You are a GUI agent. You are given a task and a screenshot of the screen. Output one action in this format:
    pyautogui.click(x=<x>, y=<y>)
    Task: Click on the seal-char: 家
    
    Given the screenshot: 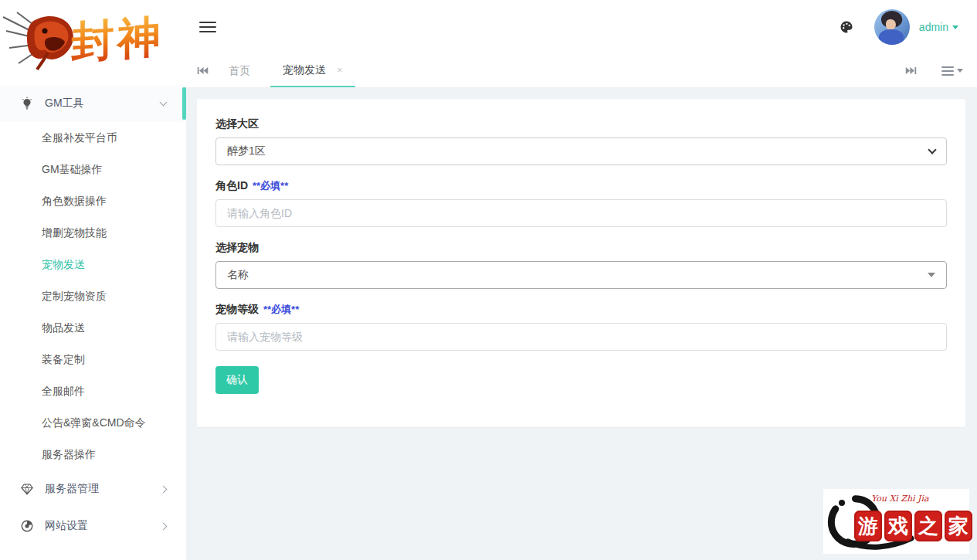 What is the action you would take?
    pyautogui.click(x=958, y=526)
    